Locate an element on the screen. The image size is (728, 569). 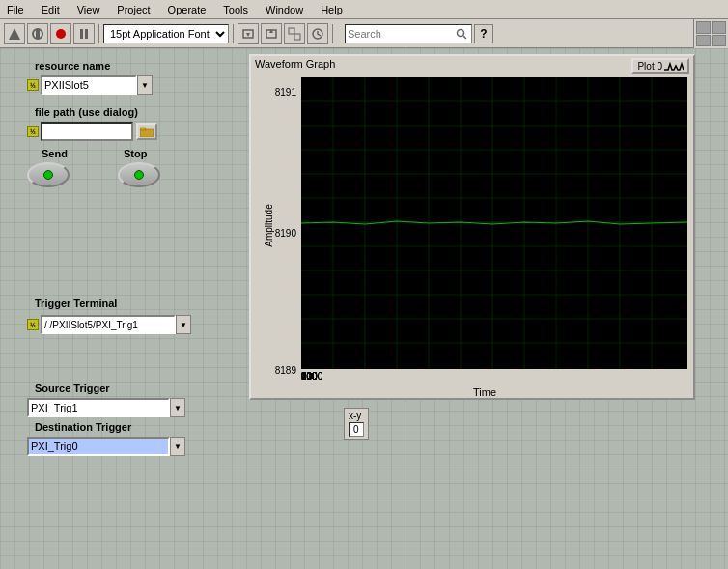
menu-window: Window is located at coordinates (284, 10).